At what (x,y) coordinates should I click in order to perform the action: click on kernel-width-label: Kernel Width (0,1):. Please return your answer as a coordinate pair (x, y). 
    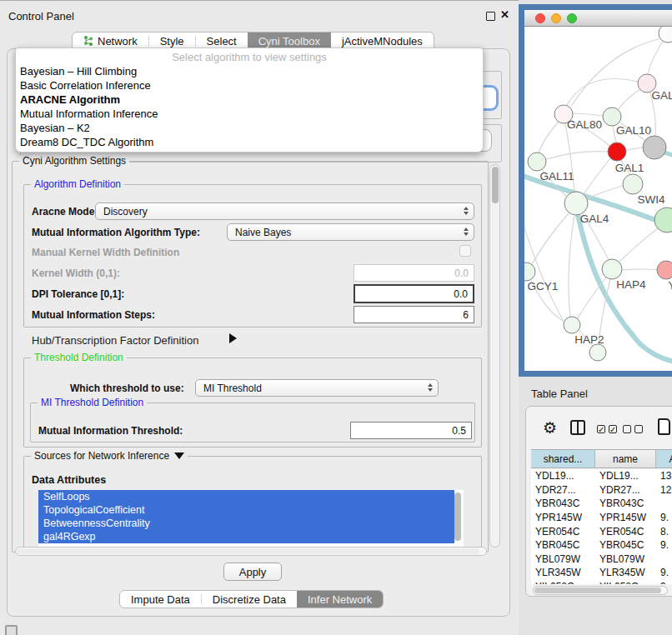
    Looking at the image, I should click on (76, 273).